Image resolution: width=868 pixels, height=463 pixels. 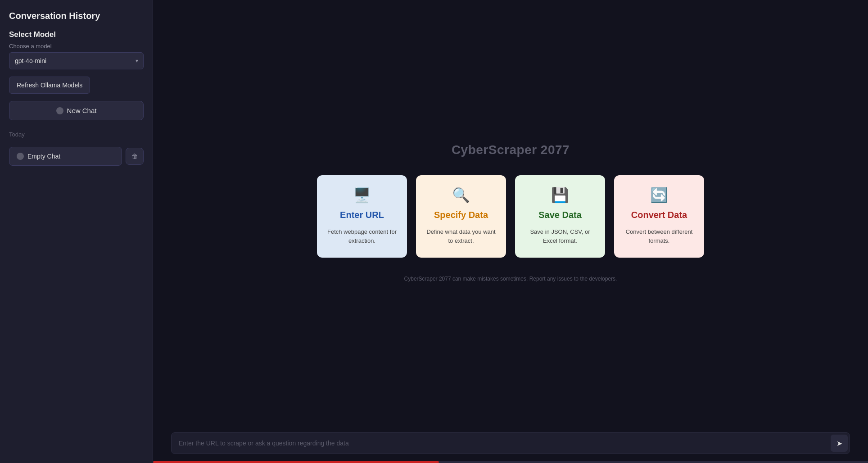 What do you see at coordinates (560, 216) in the screenshot?
I see `card-save-data: 💾 Save Data Save in JSON, CSV, or Excel …` at bounding box center [560, 216].